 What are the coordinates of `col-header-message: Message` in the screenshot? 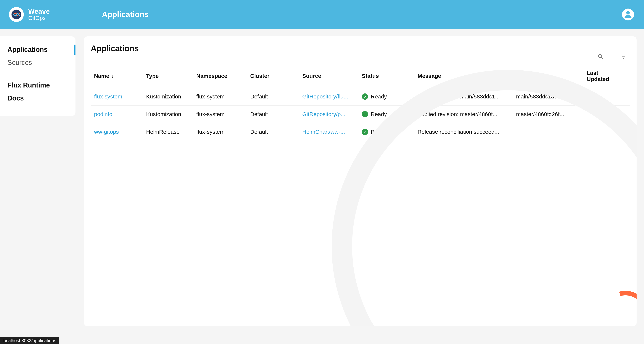 It's located at (464, 76).